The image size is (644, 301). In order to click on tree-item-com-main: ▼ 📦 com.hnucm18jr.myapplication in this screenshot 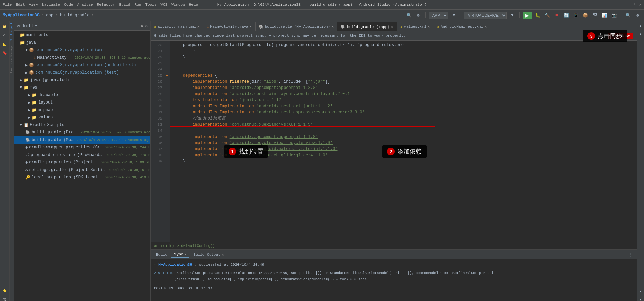, I will do `click(82, 50)`.